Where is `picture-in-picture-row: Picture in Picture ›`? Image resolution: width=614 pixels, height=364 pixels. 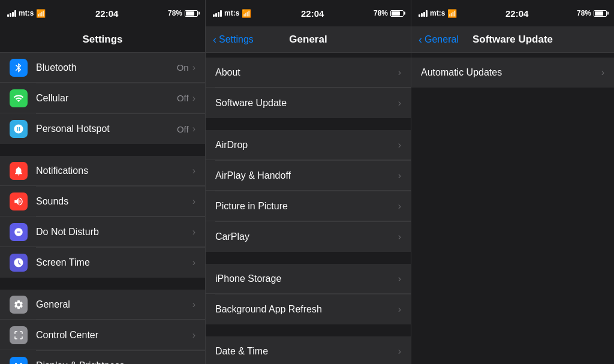 picture-in-picture-row: Picture in Picture › is located at coordinates (308, 206).